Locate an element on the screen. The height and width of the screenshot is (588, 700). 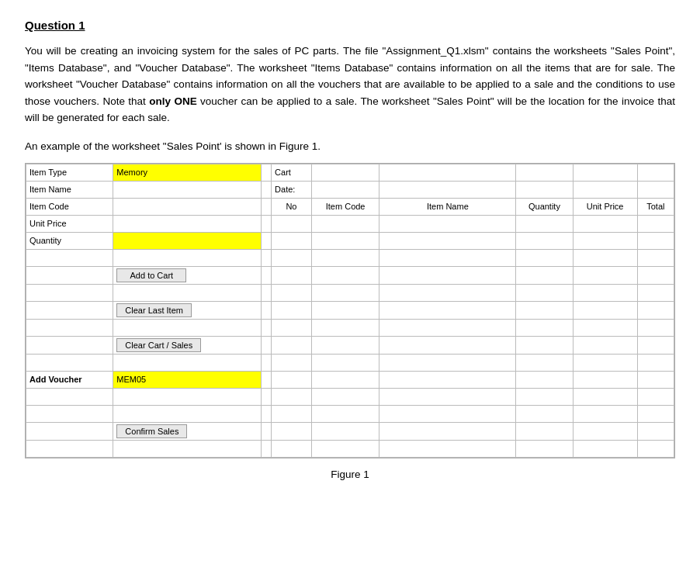
description-bold: only ONE is located at coordinates (172, 101).